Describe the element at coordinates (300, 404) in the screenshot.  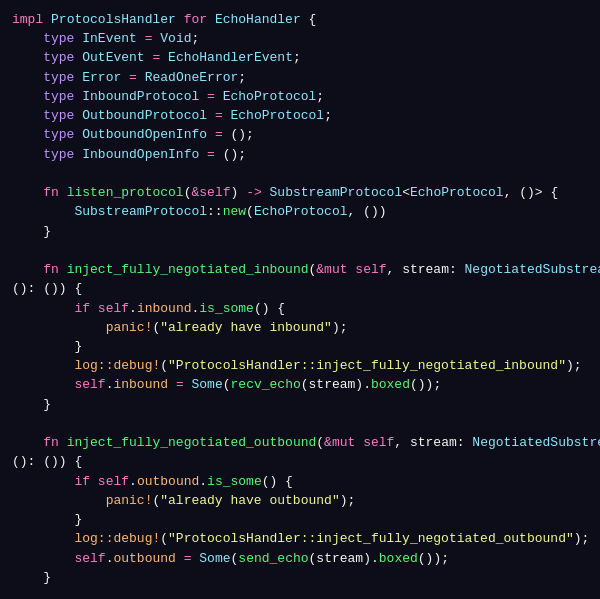
I see `line-21: }` at that location.